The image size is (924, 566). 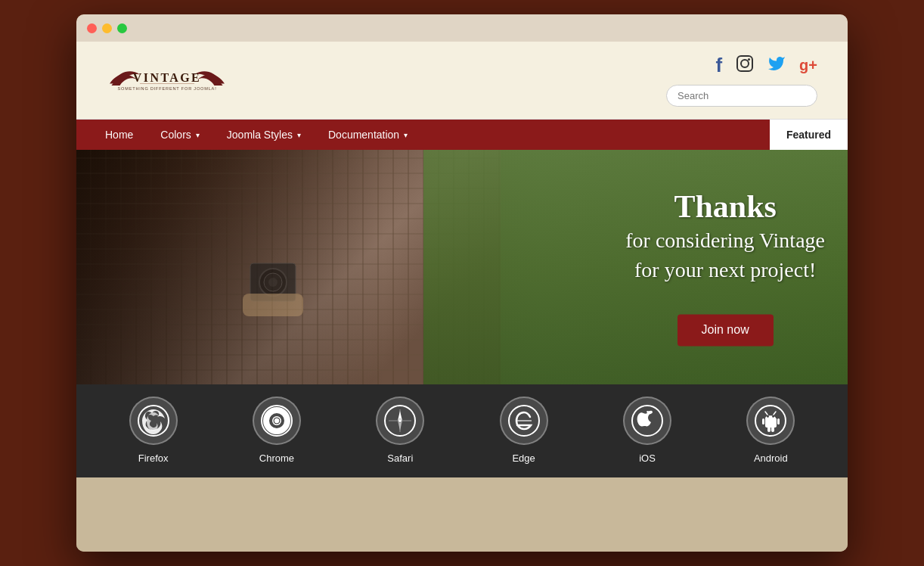 What do you see at coordinates (92, 29) in the screenshot?
I see `close-button` at bounding box center [92, 29].